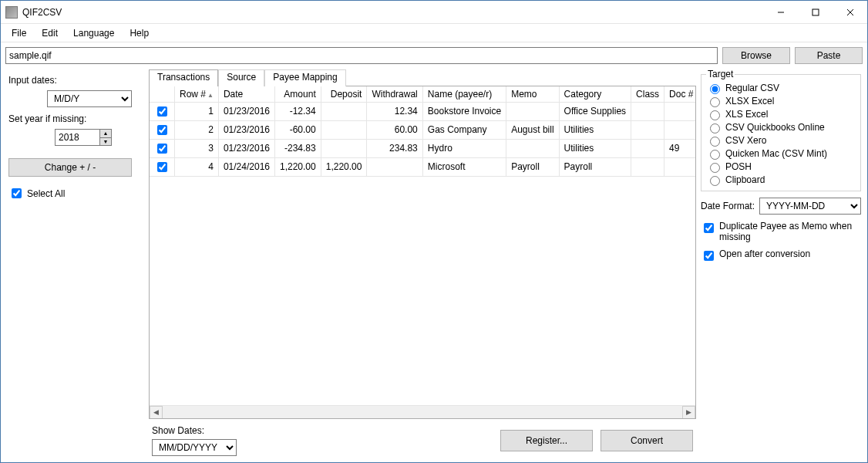 Image resolution: width=868 pixels, height=463 pixels. Describe the element at coordinates (344, 94) in the screenshot. I see `col-deposit: Deposit` at that location.